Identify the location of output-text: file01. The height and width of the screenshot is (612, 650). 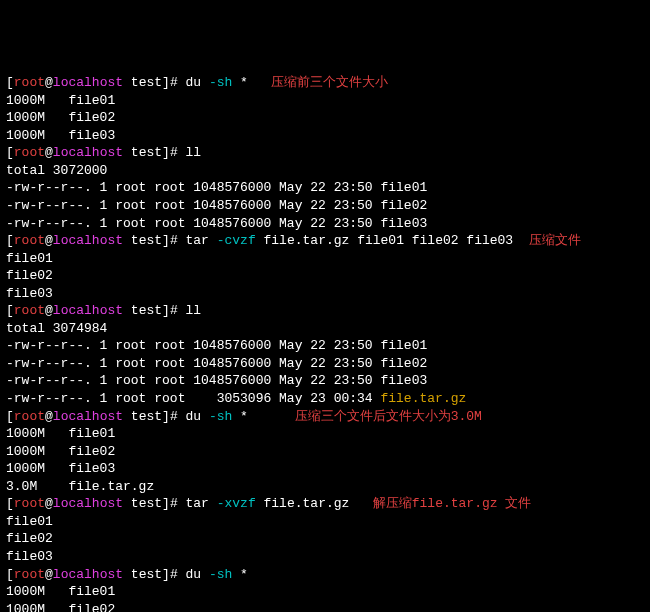
(30, 258).